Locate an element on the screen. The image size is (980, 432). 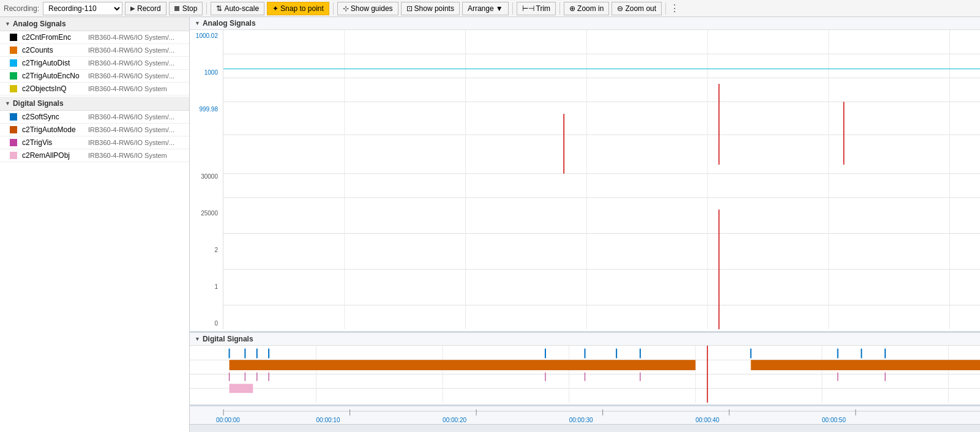
show-guides-button: ⊹ Show guides is located at coordinates (368, 9).